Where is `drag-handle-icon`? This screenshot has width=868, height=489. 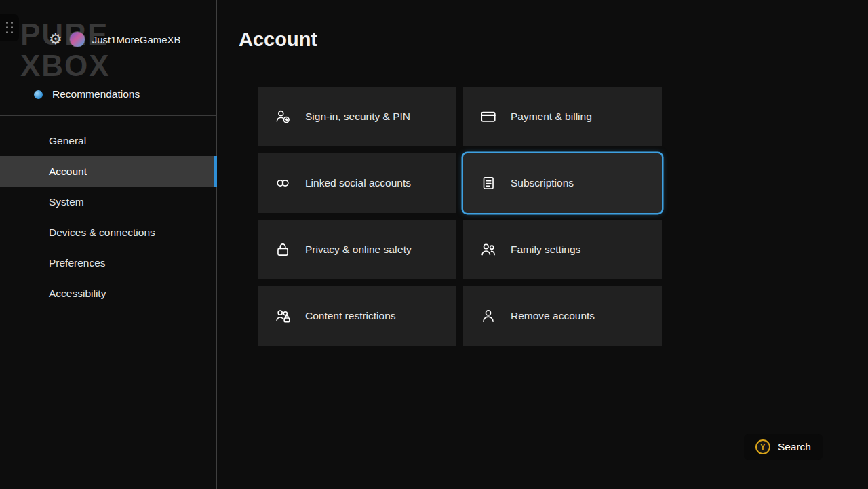
drag-handle-icon is located at coordinates (9, 28).